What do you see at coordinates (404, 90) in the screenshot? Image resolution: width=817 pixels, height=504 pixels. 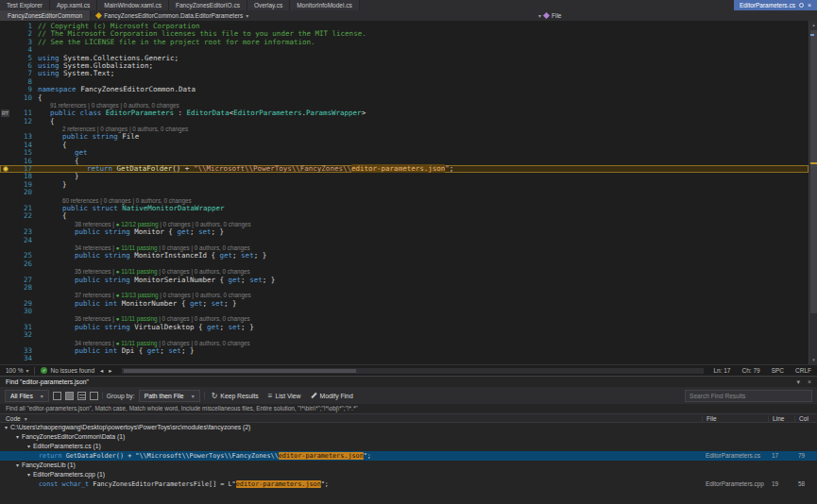 I see `code-line: 9namespace FancyZonesEditorCommon.Data` at bounding box center [404, 90].